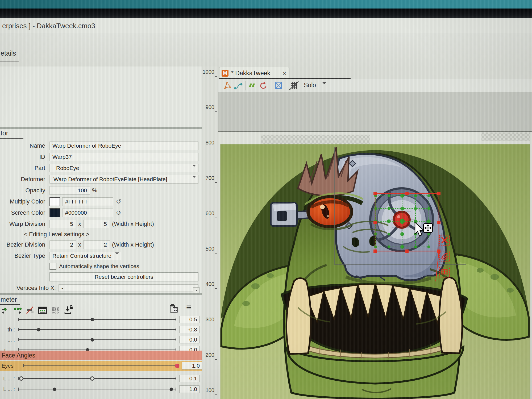  Describe the element at coordinates (101, 234) in the screenshot. I see `editing-level-row: < Editing Level settings >` at that location.